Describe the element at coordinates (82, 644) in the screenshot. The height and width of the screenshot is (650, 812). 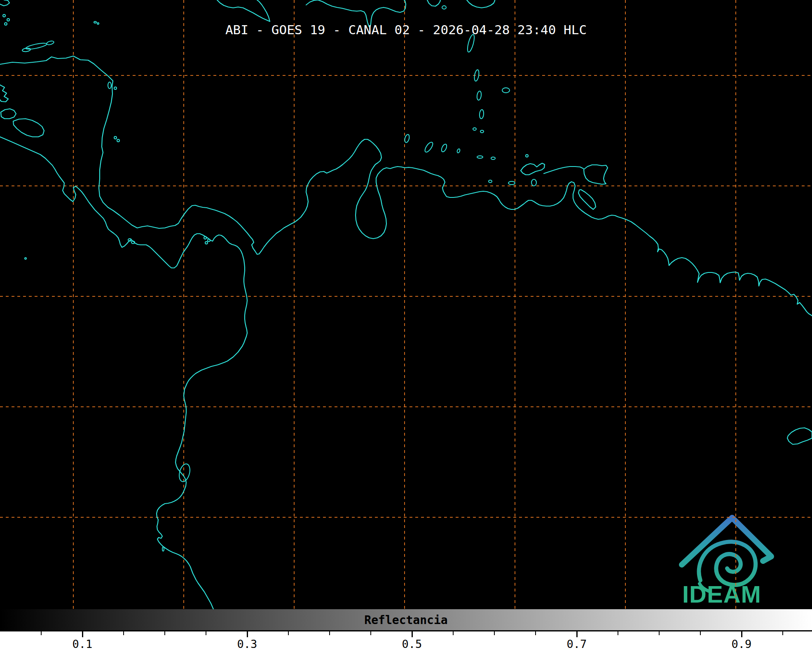
I see `tick-label: 0.1` at that location.